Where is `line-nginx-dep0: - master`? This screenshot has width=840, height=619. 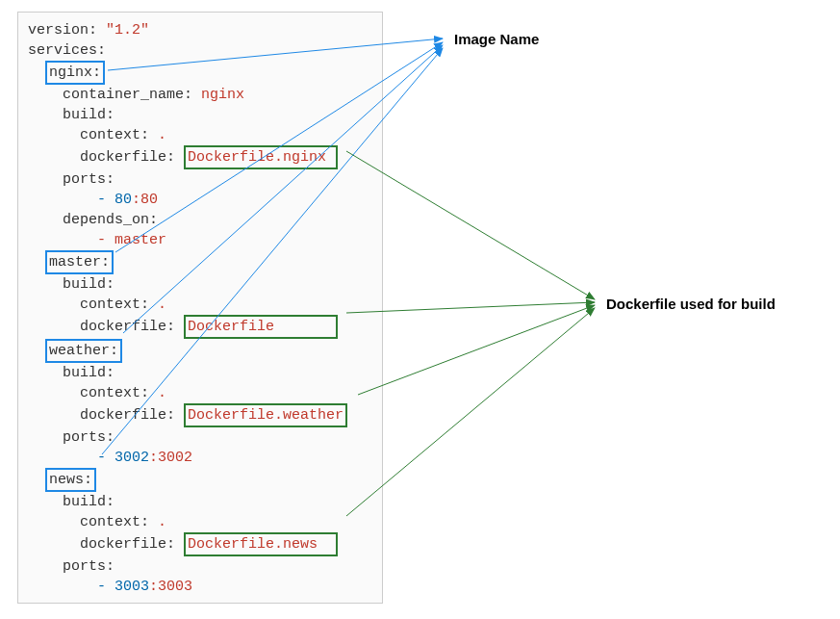
line-nginx-dep0: - master is located at coordinates (200, 241).